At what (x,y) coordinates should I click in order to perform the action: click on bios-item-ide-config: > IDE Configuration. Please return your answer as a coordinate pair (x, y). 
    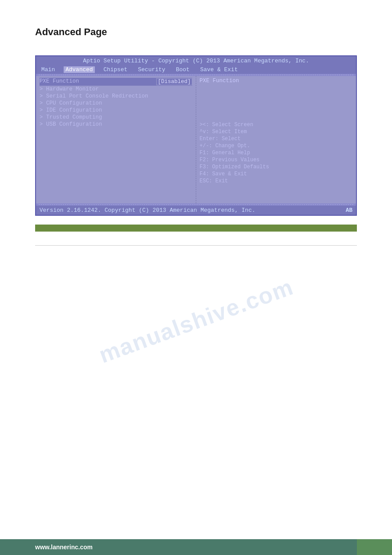
    Looking at the image, I should click on (116, 110).